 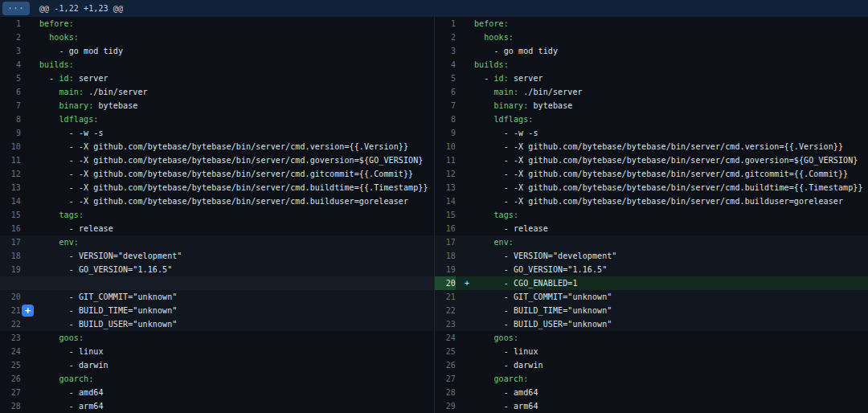 What do you see at coordinates (217, 243) in the screenshot?
I see `diff-row-old-17: 17 env:` at bounding box center [217, 243].